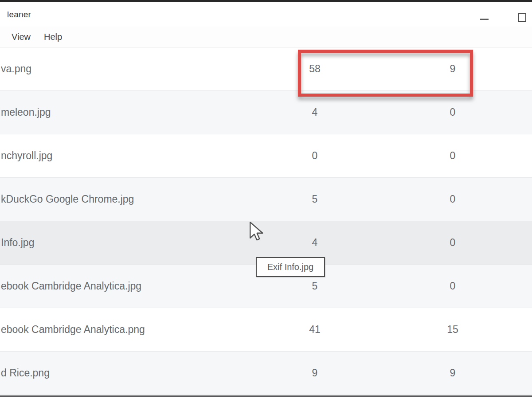  What do you see at coordinates (124, 243) in the screenshot?
I see `file-name-cell: Info.jpg` at bounding box center [124, 243].